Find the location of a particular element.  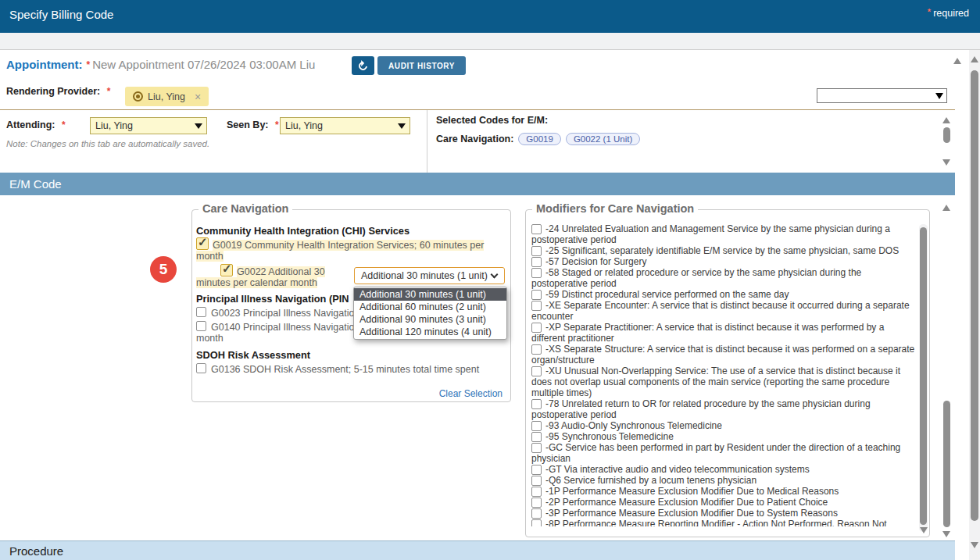

appointment-label: Appointment: is located at coordinates (44, 64).